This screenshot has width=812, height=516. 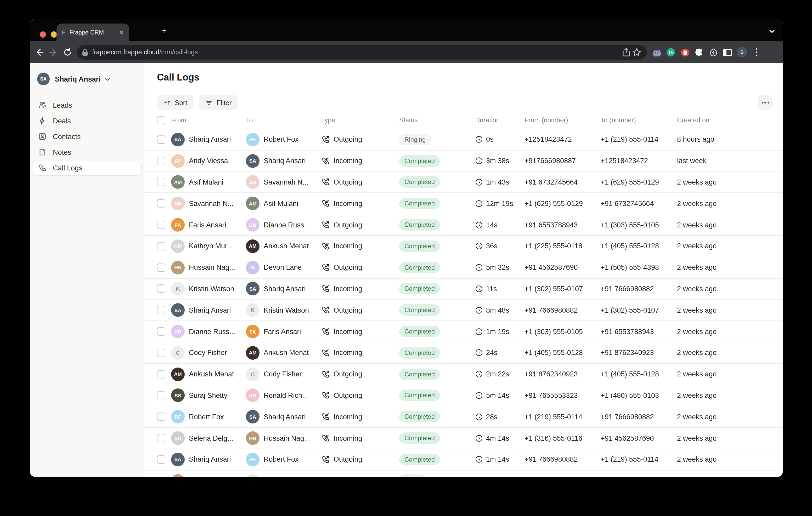 What do you see at coordinates (39, 52) in the screenshot?
I see `back-icon` at bounding box center [39, 52].